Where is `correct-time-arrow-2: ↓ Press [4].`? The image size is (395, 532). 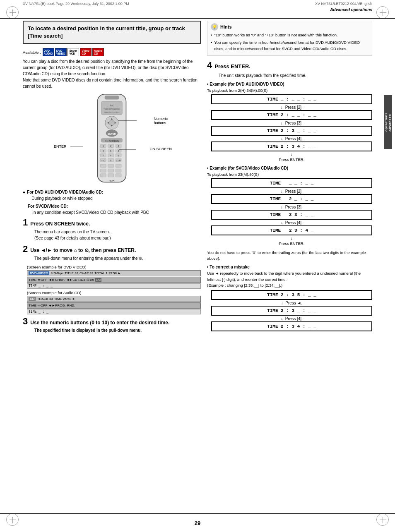
correct-time-arrow-2: ↓ Press [4]. is located at coordinates (291, 319).